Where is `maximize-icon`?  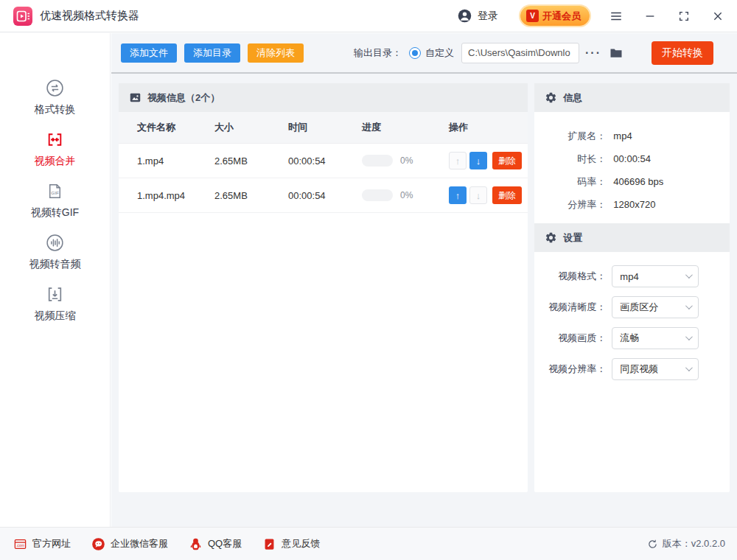 maximize-icon is located at coordinates (684, 16).